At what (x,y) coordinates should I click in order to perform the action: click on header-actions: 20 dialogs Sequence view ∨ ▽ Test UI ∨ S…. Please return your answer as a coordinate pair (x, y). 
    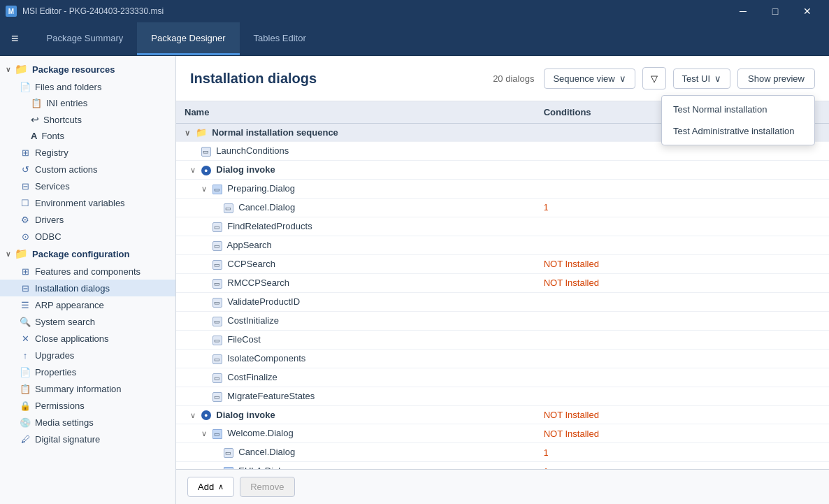
    Looking at the image, I should click on (654, 78).